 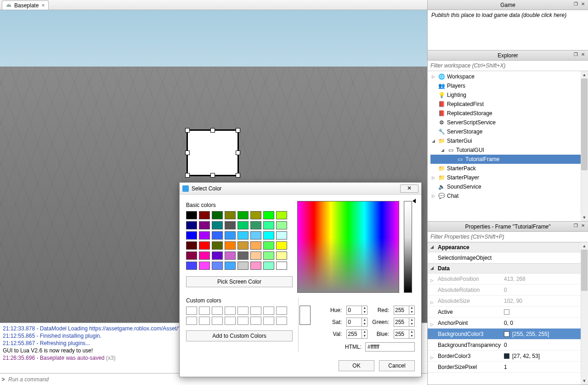 What do you see at coordinates (25, 5) in the screenshot?
I see `document-tab: Baseplate ×` at bounding box center [25, 5].